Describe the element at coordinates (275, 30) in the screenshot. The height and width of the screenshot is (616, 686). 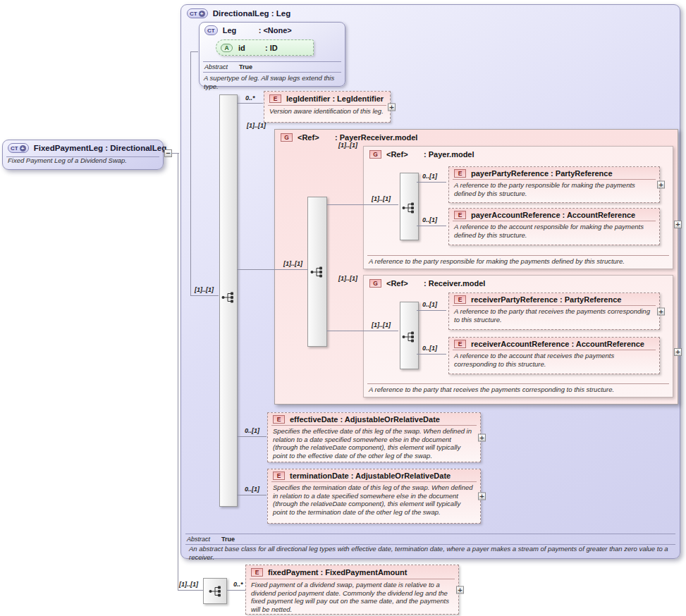
I see `leg-type: : <None>` at that location.